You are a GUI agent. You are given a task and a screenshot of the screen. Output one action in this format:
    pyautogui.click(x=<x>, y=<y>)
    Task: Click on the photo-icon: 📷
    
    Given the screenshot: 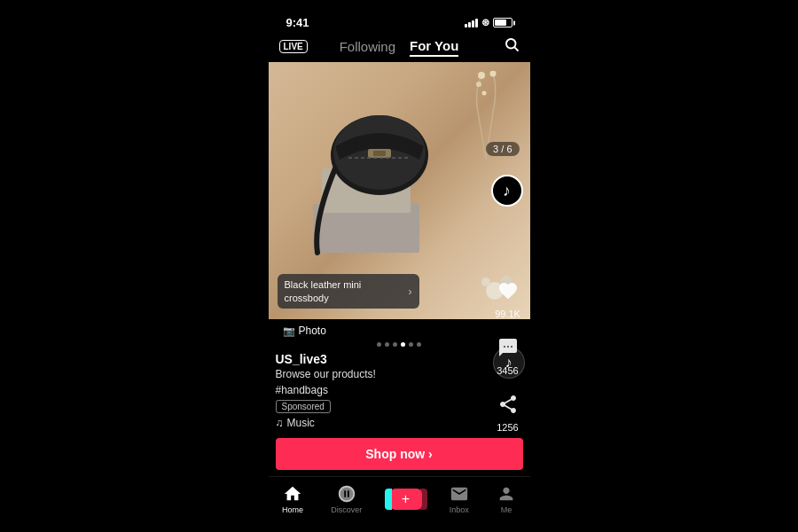 What is the action you would take?
    pyautogui.click(x=289, y=332)
    